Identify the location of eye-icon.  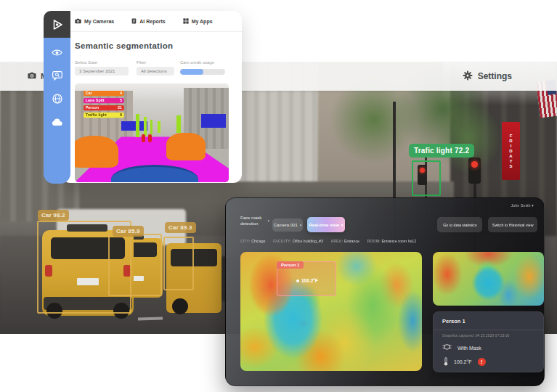
(57, 52).